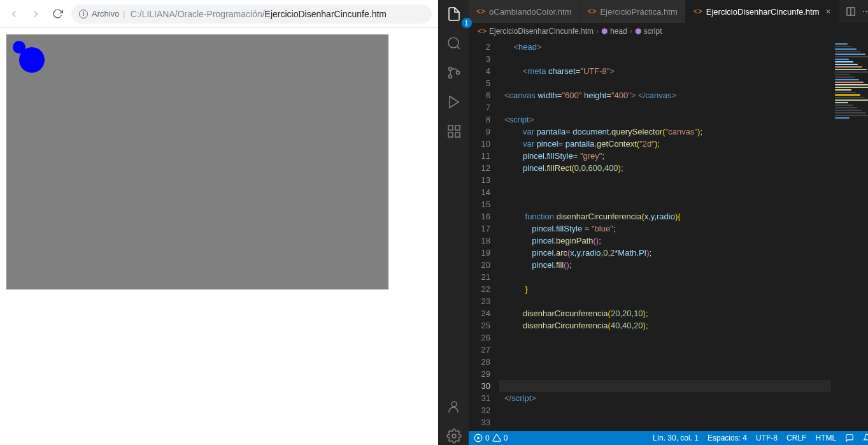 This screenshot has height=445, width=868. Describe the element at coordinates (669, 31) in the screenshot. I see `breadcrumbs: <> EjercicioDisenharCincunfe.htm › ⬢ hea…` at that location.